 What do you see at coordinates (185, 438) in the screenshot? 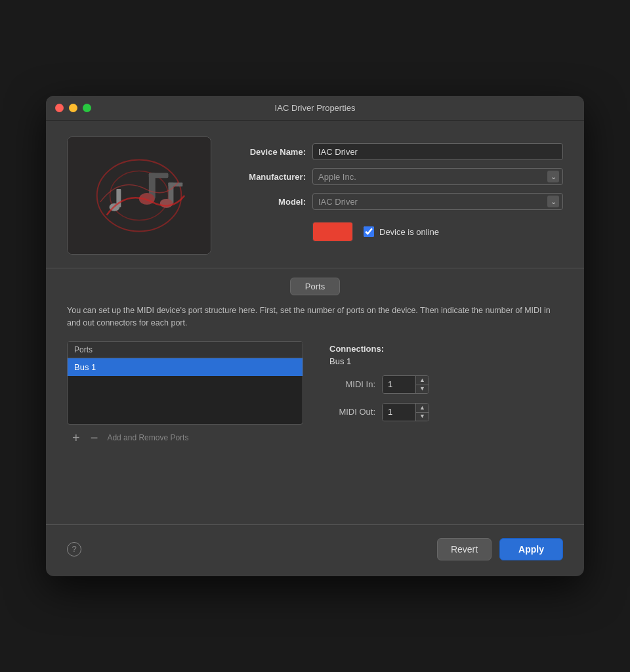
I see `ports-actions: + − Add and Remove Ports` at bounding box center [185, 438].